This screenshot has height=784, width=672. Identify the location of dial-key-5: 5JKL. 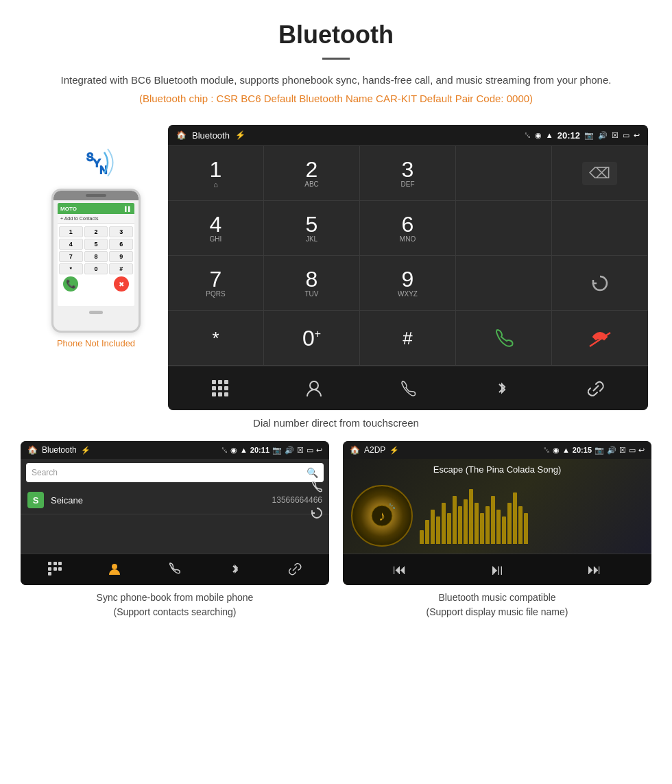
(312, 228).